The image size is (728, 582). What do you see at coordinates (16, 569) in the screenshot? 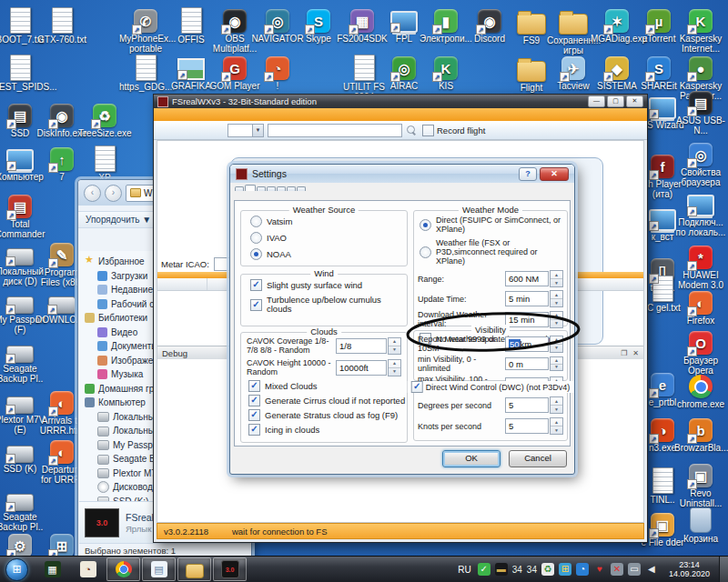
I see `start-button: ⊞` at bounding box center [16, 569].